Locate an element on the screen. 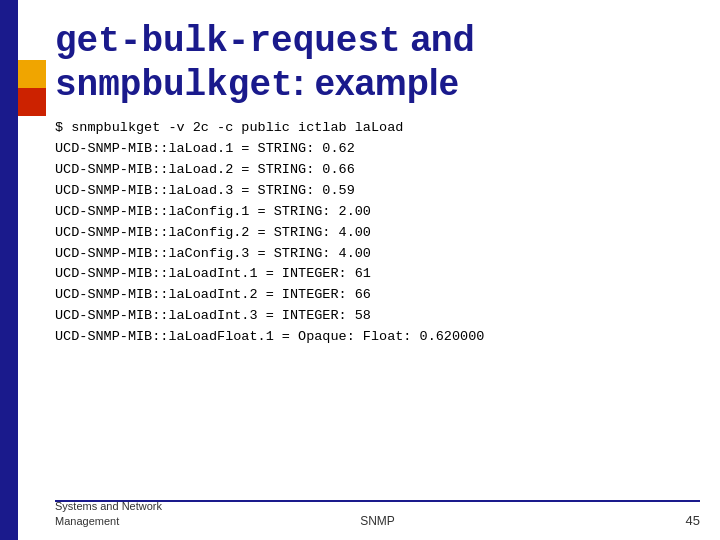 The image size is (720, 540). title-mono-2: snmpbulkget is located at coordinates (174, 86).